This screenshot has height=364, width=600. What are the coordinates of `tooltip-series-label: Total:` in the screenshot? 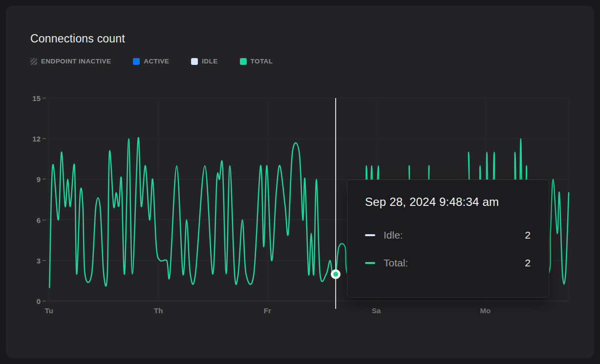 It's located at (396, 263).